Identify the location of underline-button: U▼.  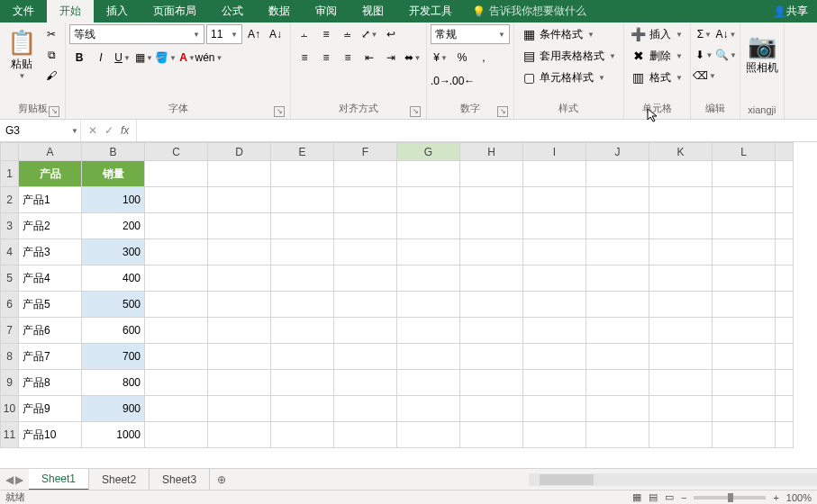
(123, 58).